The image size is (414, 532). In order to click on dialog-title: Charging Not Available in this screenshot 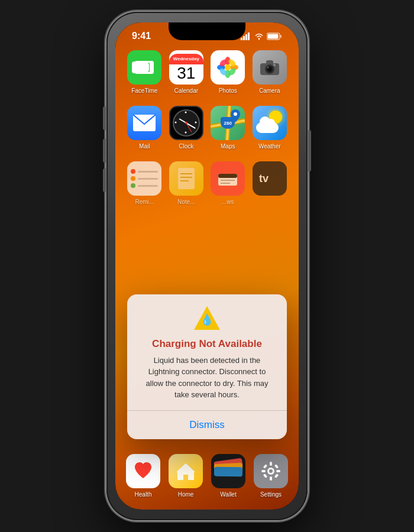, I will do `click(207, 344)`.